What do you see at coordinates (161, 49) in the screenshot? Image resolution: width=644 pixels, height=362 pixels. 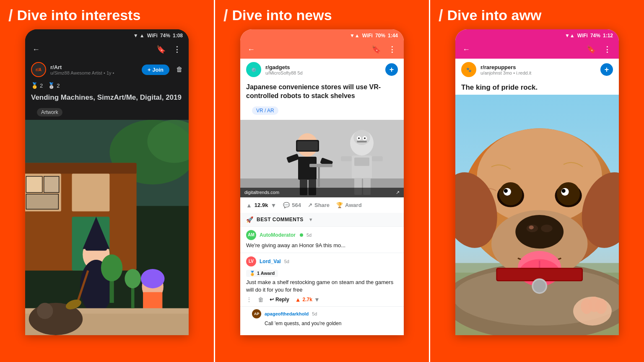 I see `bookmark-icon-1: 🔖` at bounding box center [161, 49].